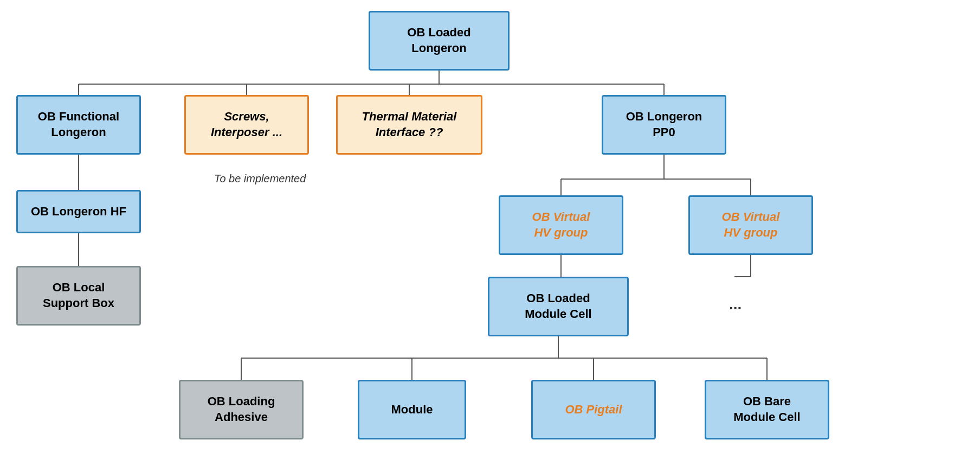 Image resolution: width=980 pixels, height=459 pixels. I want to click on node-ob-loaded-module-cell: OB LoadedModule Cell, so click(558, 307).